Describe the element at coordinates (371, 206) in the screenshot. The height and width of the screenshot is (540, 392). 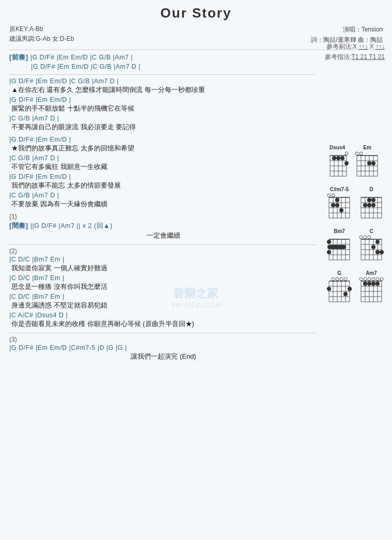
I see `diagram-d-grid` at that location.